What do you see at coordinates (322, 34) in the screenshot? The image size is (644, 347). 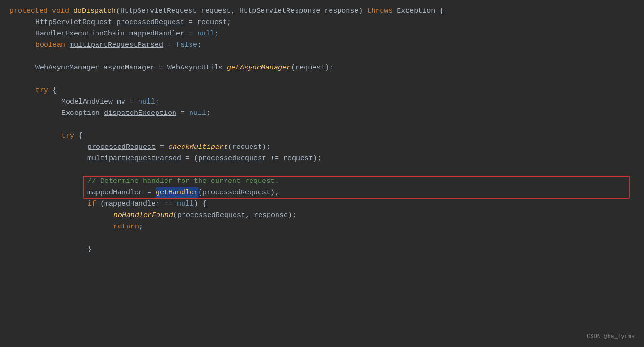 I see `code-line-3: HandlerExecutionChain mappedHandler = nu…` at bounding box center [322, 34].